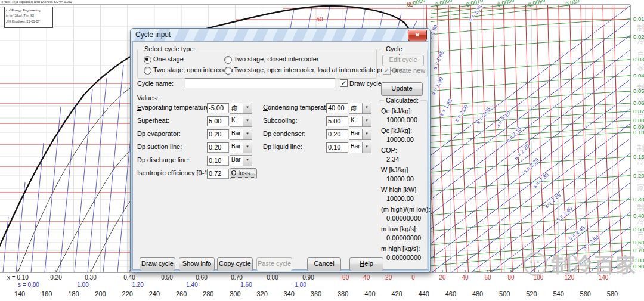 This screenshot has width=644, height=301. I want to click on draw-cycle-button: Draw cycle, so click(157, 265).